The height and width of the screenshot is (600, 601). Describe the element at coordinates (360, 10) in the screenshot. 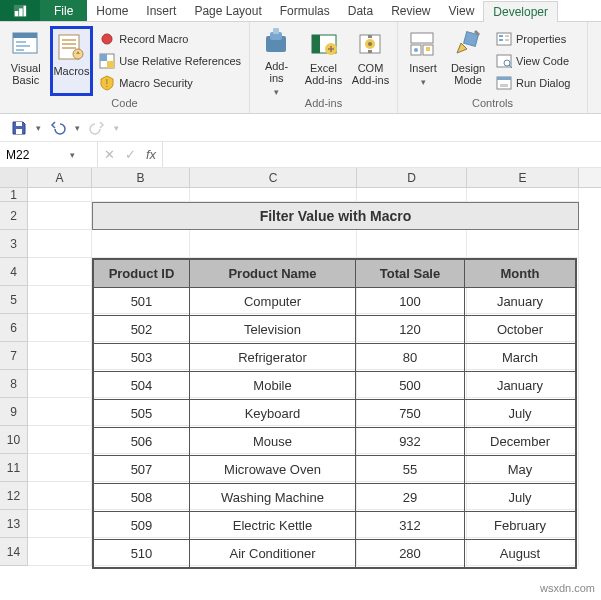

I see `tab-data: Data` at that location.